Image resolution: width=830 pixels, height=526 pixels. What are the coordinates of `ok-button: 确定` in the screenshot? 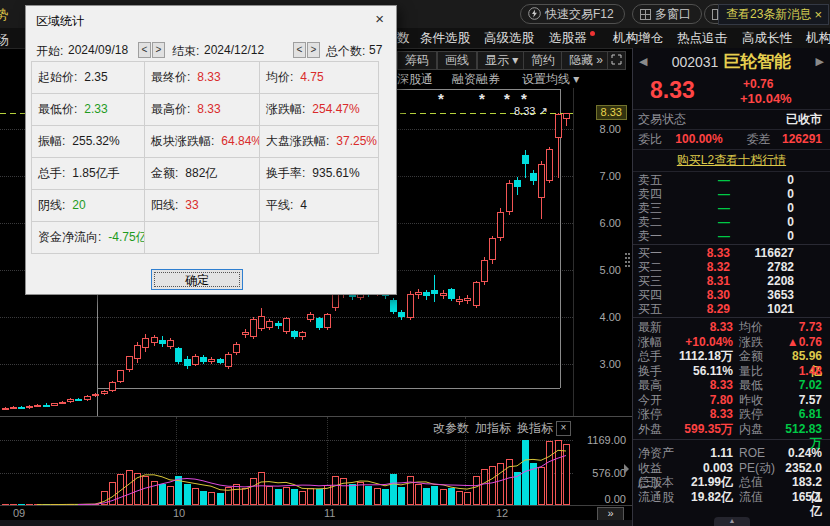 It's located at (197, 280).